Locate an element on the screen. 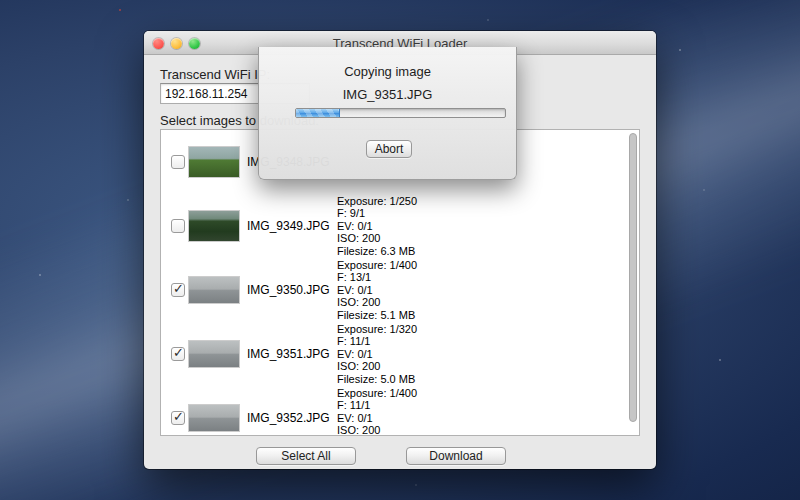  image-row: IMG_9352.JPG Exposure: 1/400 F: 11/1 EV:… is located at coordinates (400, 411).